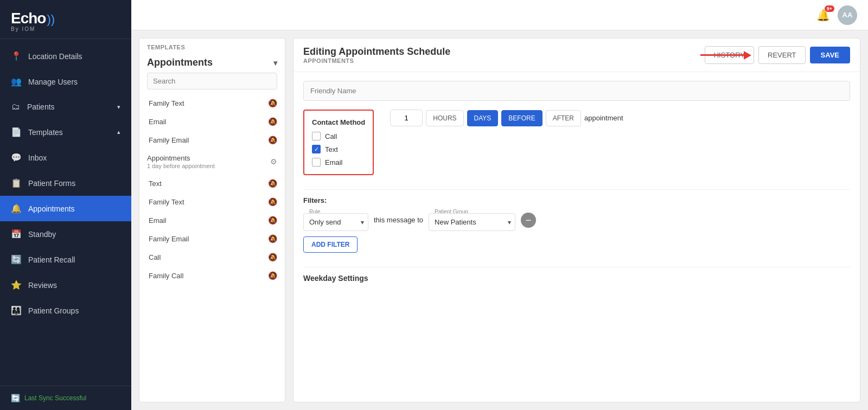 This screenshot has height=410, width=868. What do you see at coordinates (501, 61) in the screenshot?
I see `edit-panel-subtitle: APPOINTMENTS` at bounding box center [501, 61].